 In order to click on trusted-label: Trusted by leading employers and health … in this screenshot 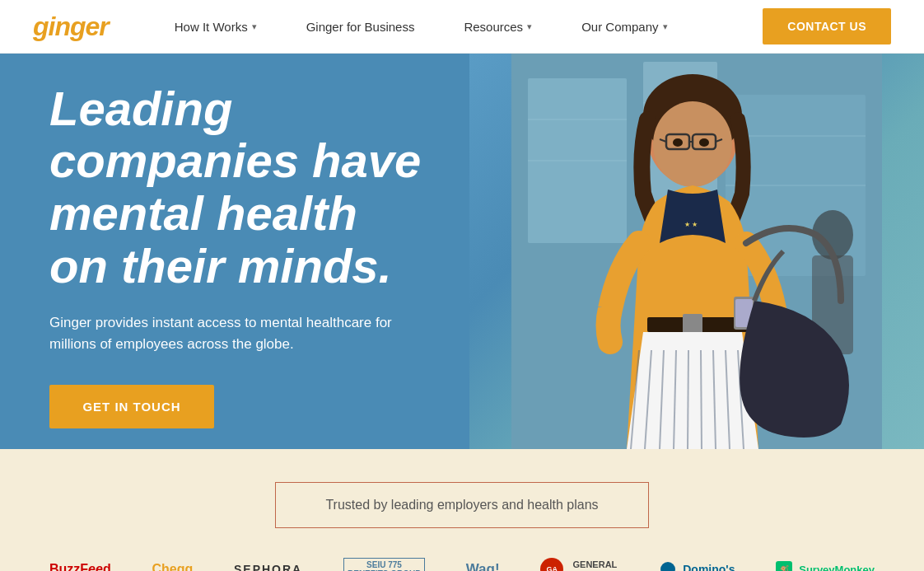, I will do `click(461, 505)`.